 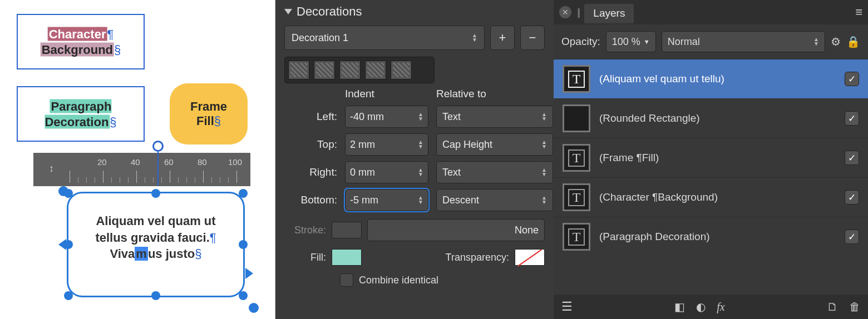 What do you see at coordinates (415, 13) in the screenshot?
I see `panel-header: Decorations` at bounding box center [415, 13].